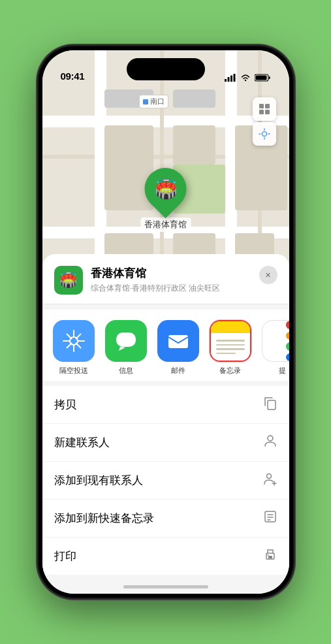 The width and height of the screenshot is (331, 644). What do you see at coordinates (270, 443) in the screenshot?
I see `person-icon` at bounding box center [270, 443].